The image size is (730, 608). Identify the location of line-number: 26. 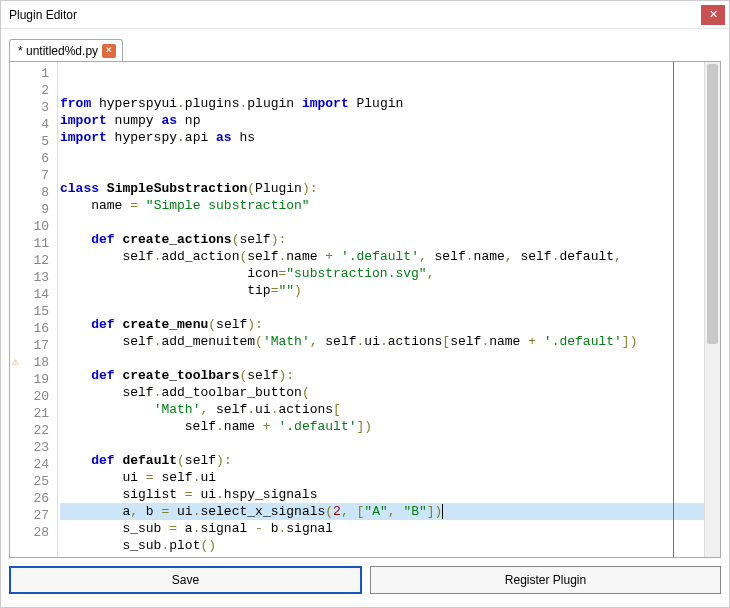
(34, 498).